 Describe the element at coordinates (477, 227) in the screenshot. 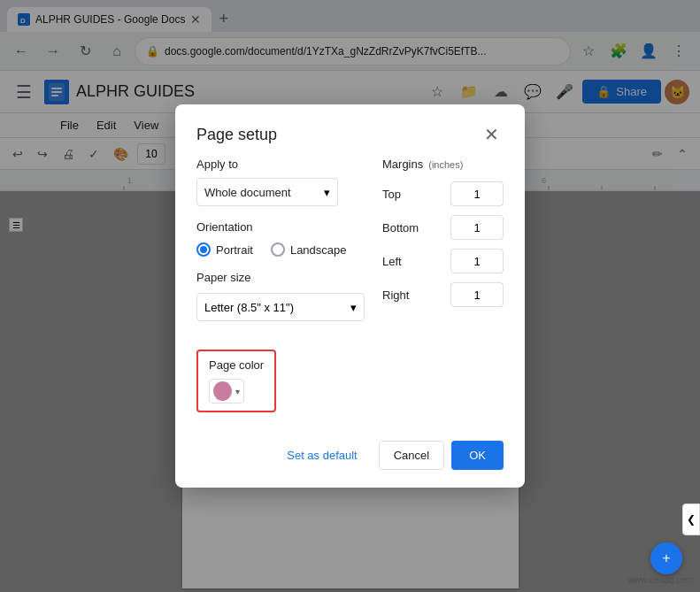

I see `bottom-margin-input` at that location.